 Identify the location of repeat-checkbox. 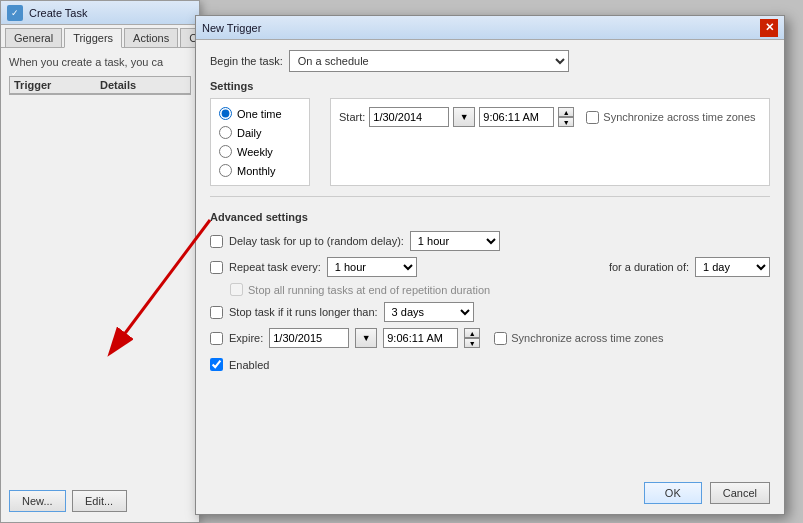
(216, 268).